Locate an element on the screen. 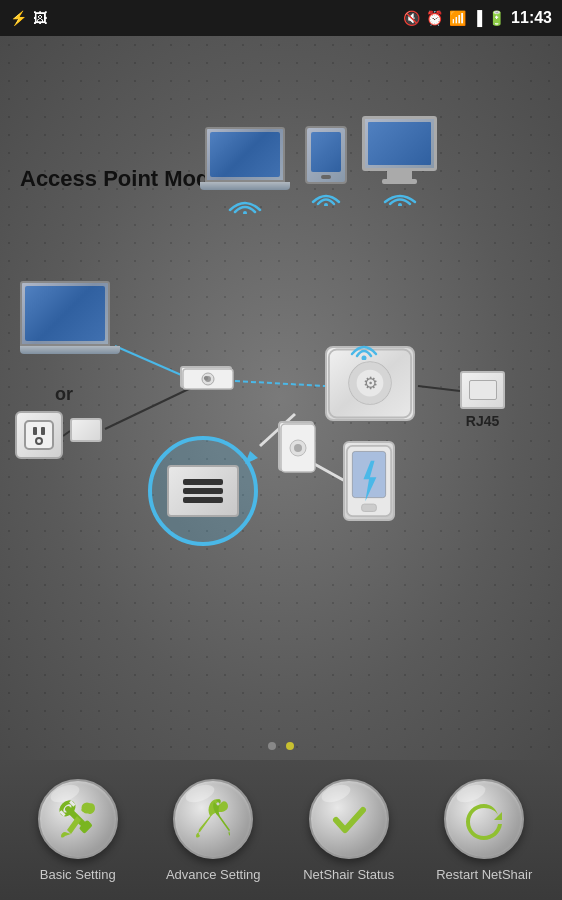  signal-icon: ▐ is located at coordinates (477, 18).